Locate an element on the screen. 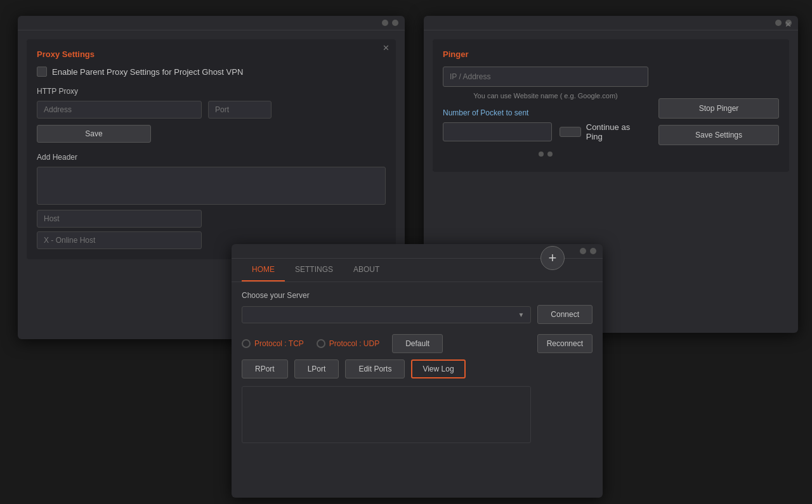 The image size is (812, 504). pinger-hint: You can use Website name ( e.g. Google.c… is located at coordinates (546, 96).